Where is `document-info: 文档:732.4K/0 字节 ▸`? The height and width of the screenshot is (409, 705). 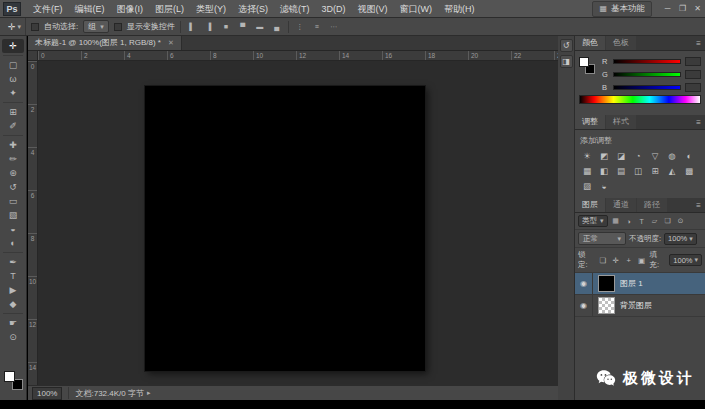
document-info: 文档:732.4K/0 字节 ▸ is located at coordinates (112, 394).